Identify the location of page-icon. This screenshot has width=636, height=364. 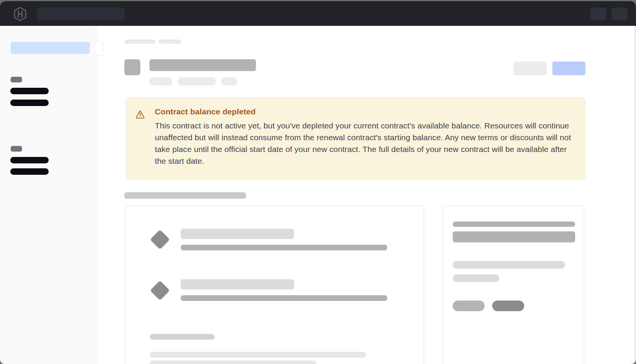
(132, 67).